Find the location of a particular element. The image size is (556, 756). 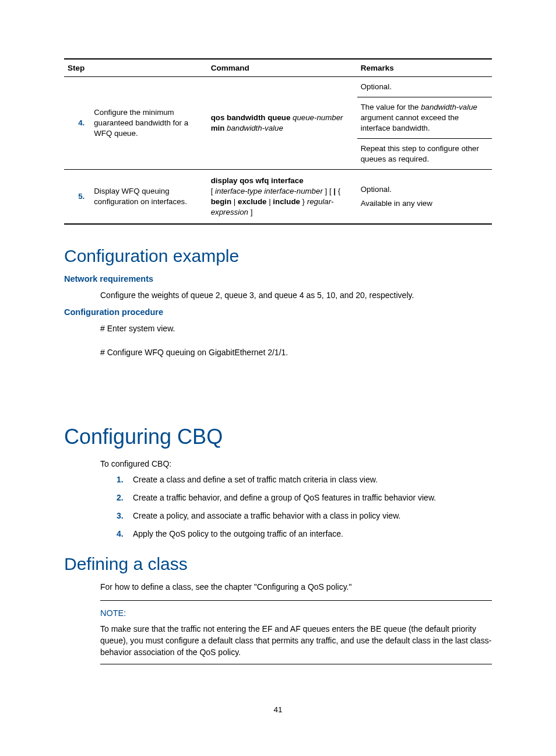

step-desc: Configure the minimum guaranteed bandwid… is located at coordinates (149, 124).